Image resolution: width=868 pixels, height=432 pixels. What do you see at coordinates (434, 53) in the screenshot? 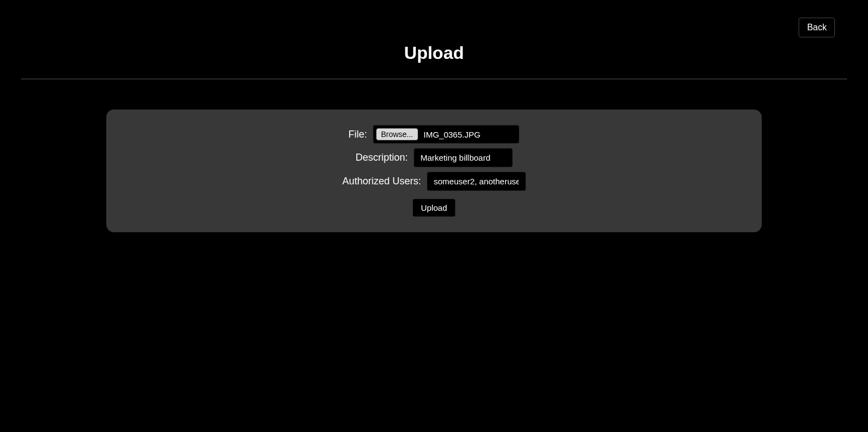
I see `page-title: Upload` at bounding box center [434, 53].